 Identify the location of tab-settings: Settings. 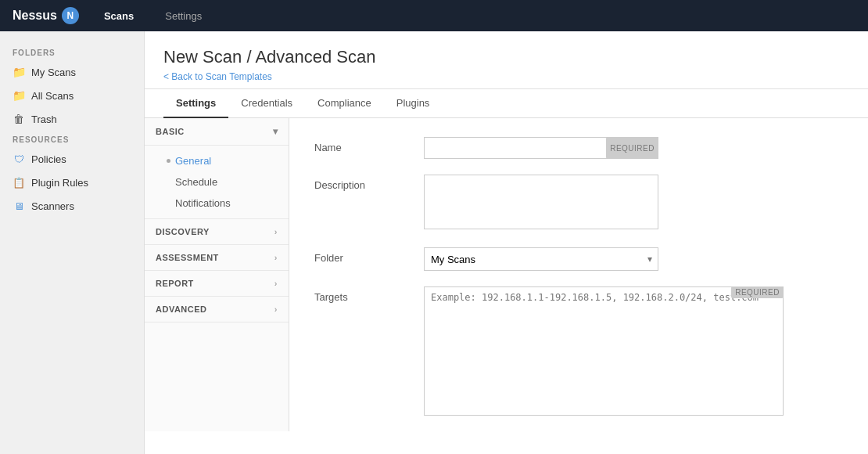
(195, 103).